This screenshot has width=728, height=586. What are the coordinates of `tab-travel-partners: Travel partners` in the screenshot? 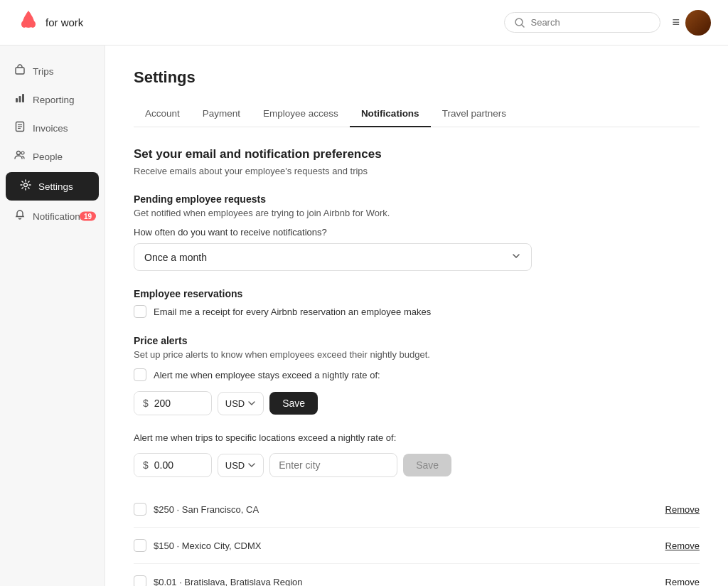 It's located at (474, 114).